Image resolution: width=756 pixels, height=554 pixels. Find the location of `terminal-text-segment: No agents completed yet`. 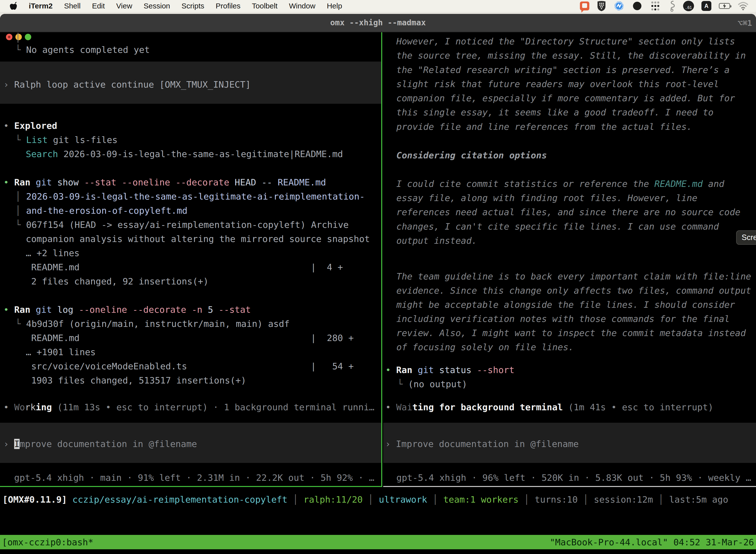

terminal-text-segment: No agents completed yet is located at coordinates (88, 50).